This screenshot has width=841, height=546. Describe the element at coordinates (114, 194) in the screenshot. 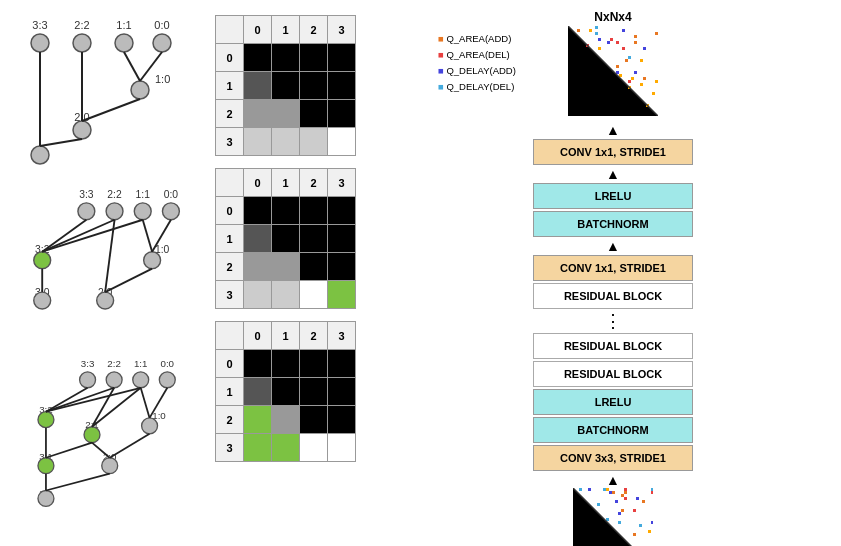

I see `svg-text: 2:2` at that location.